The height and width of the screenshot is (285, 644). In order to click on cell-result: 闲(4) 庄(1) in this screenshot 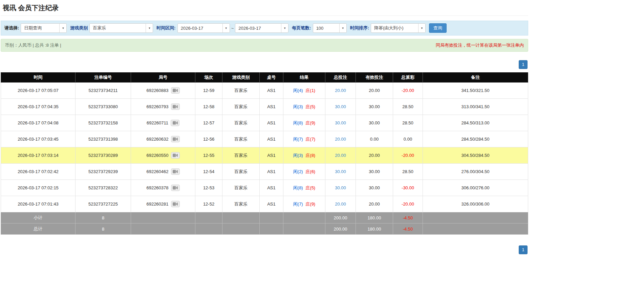, I will do `click(304, 91)`.